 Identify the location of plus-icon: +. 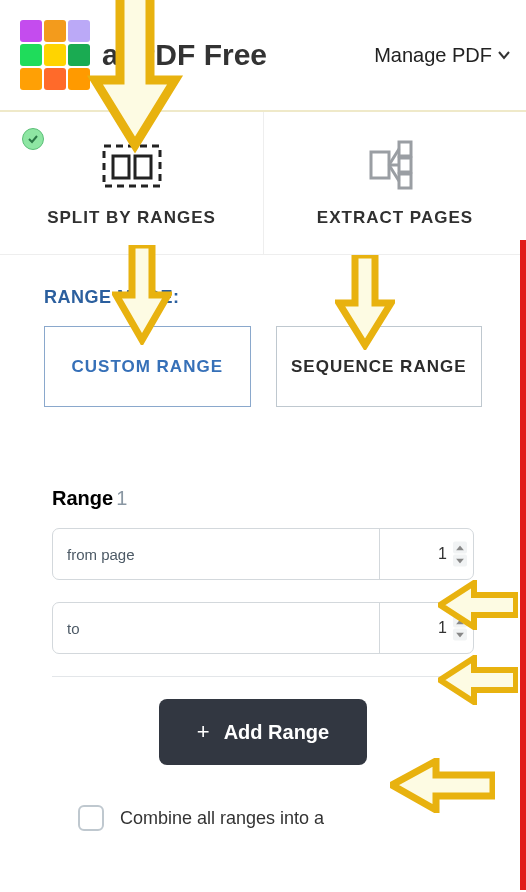
(204, 732).